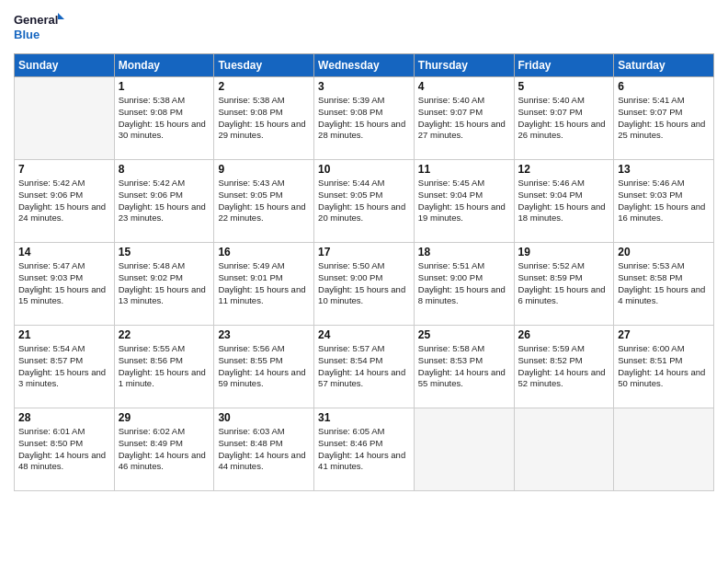  I want to click on day-number: 15, so click(165, 252).